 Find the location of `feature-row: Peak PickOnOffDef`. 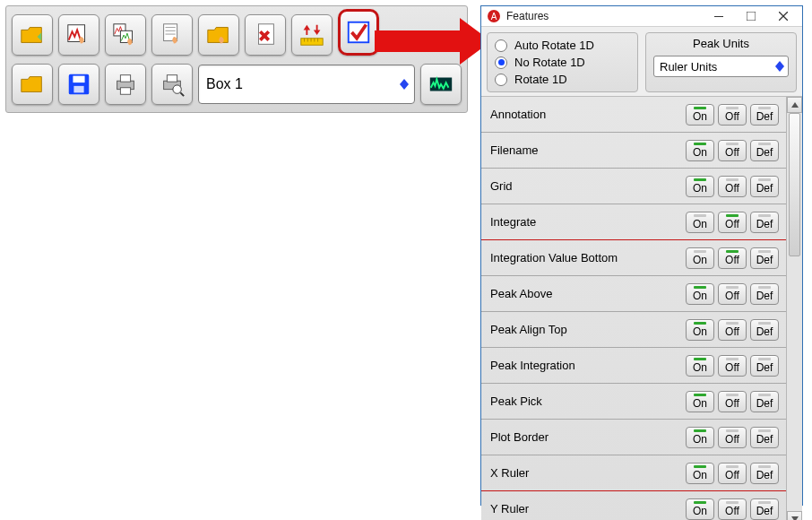

feature-row: Peak PickOnOffDef is located at coordinates (634, 402).